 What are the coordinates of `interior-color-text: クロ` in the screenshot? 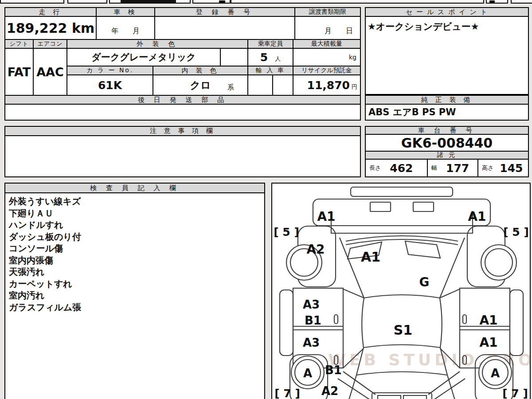 It's located at (200, 85).